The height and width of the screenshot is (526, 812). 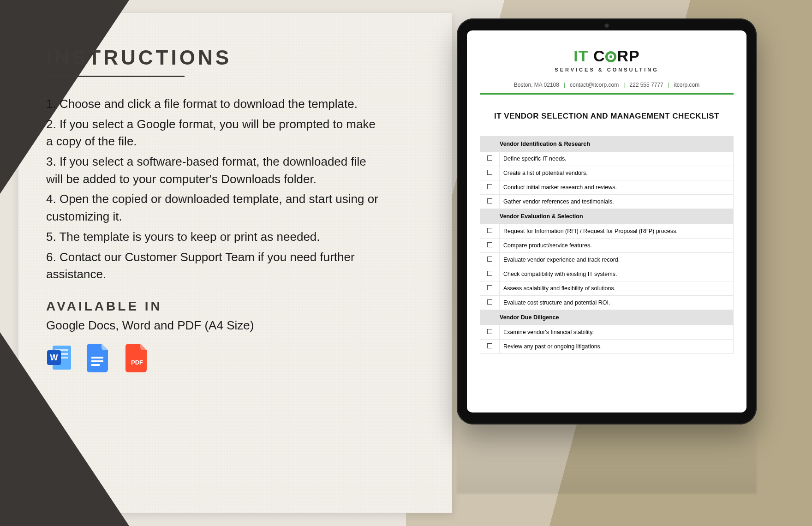 I want to click on checklist-item-text: Gather vendor references and testimonial…, so click(x=616, y=201).